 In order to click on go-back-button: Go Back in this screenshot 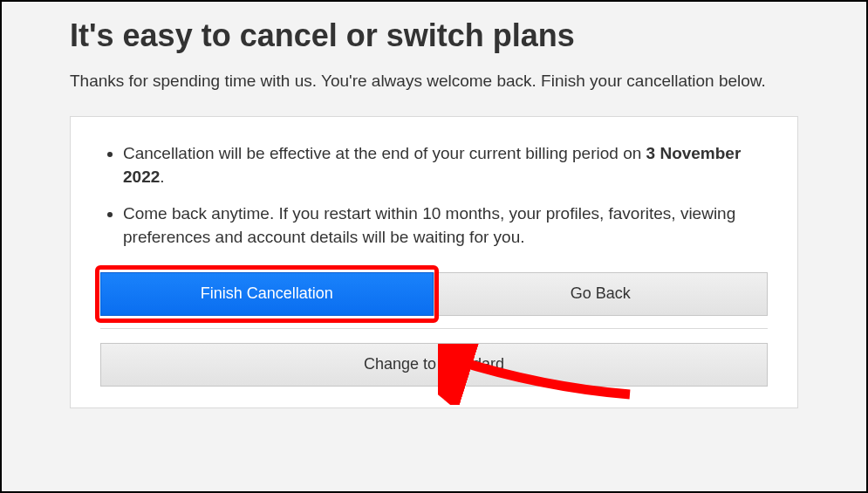, I will do `click(601, 294)`.